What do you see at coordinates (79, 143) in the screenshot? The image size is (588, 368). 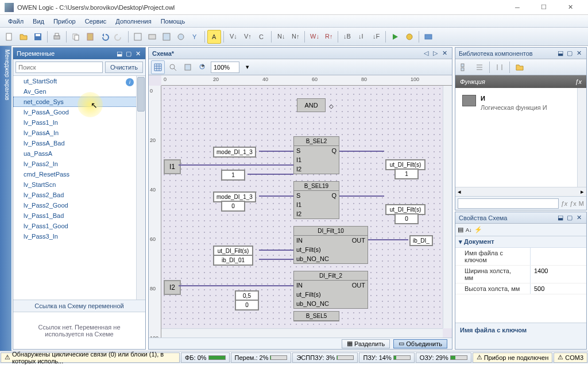 I see `variable-item: lv_PassA_Bad` at bounding box center [79, 143].